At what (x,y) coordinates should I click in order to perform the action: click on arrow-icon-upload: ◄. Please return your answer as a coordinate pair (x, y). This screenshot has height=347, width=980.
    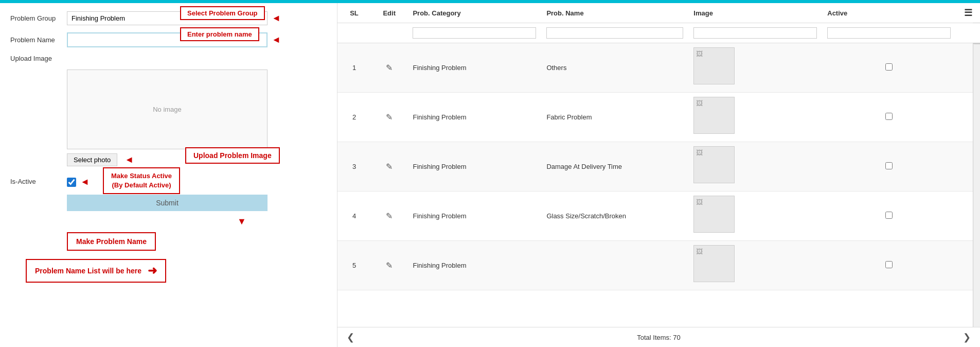
    Looking at the image, I should click on (129, 160).